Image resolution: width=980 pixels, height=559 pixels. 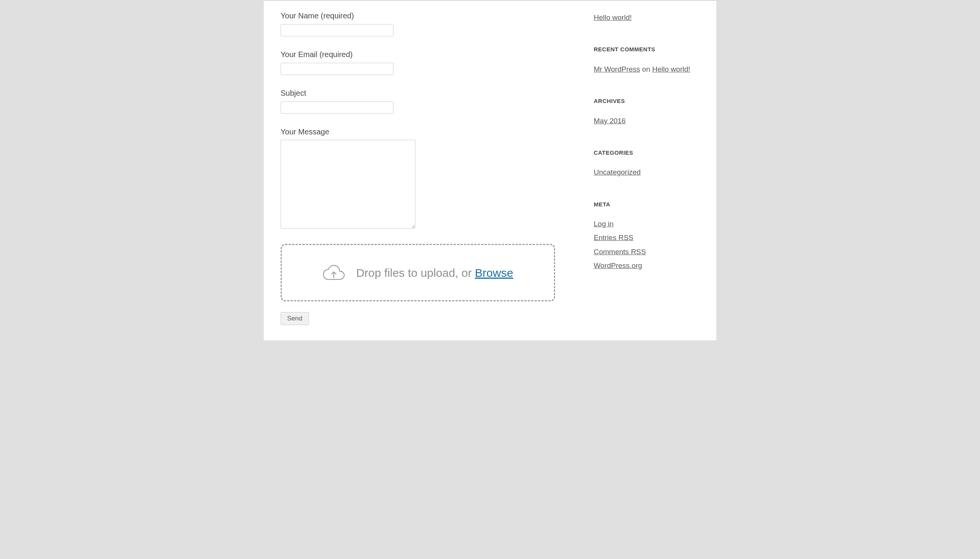 I want to click on list-item: WordPress.org, so click(x=647, y=266).